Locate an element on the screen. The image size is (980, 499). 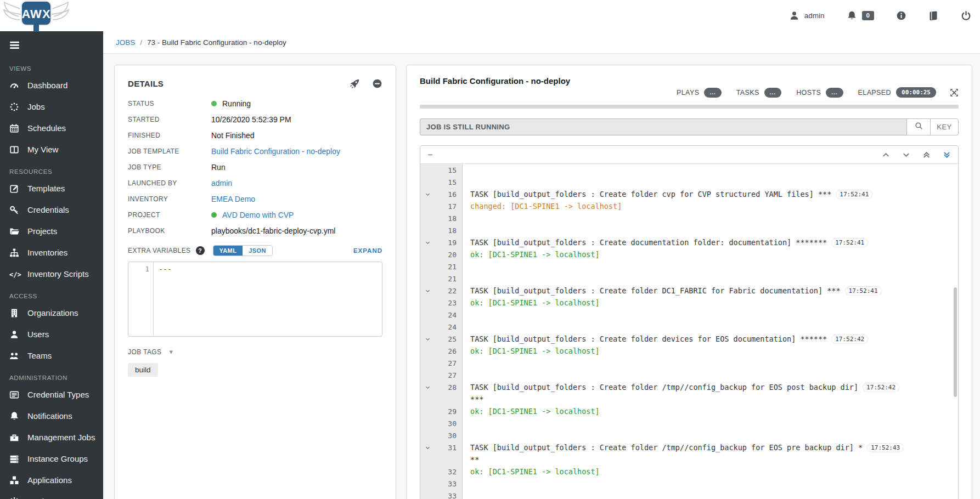
stat-badge-elapsed: 00:00:25 is located at coordinates (916, 92).